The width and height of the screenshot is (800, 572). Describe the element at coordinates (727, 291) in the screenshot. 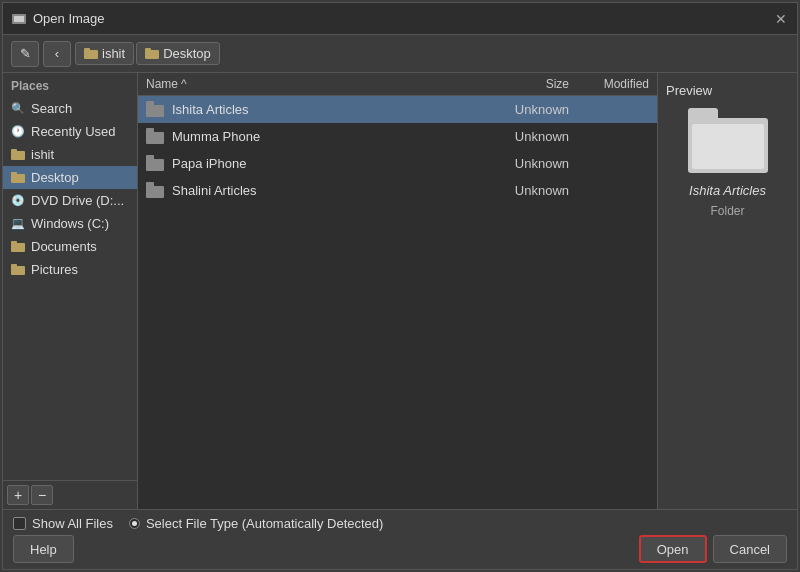

I see `preview-panel: Preview Ishita Articles Folder` at that location.